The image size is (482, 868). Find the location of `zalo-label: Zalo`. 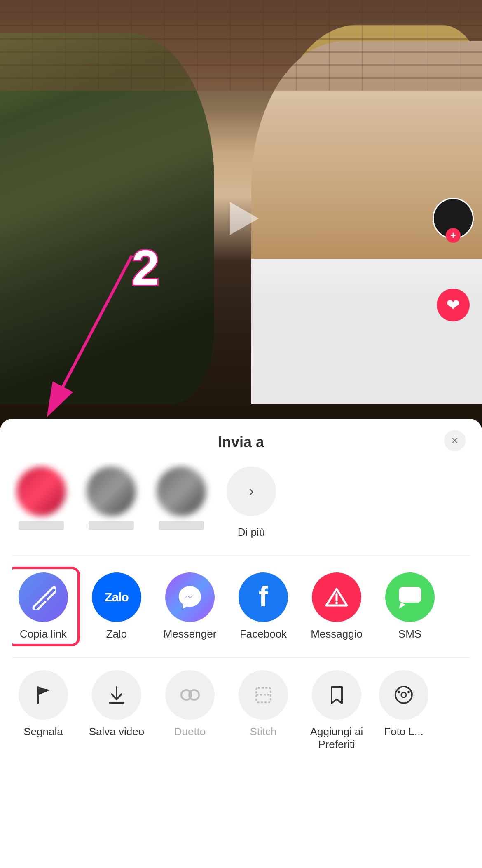

zalo-label: Zalo is located at coordinates (117, 634).